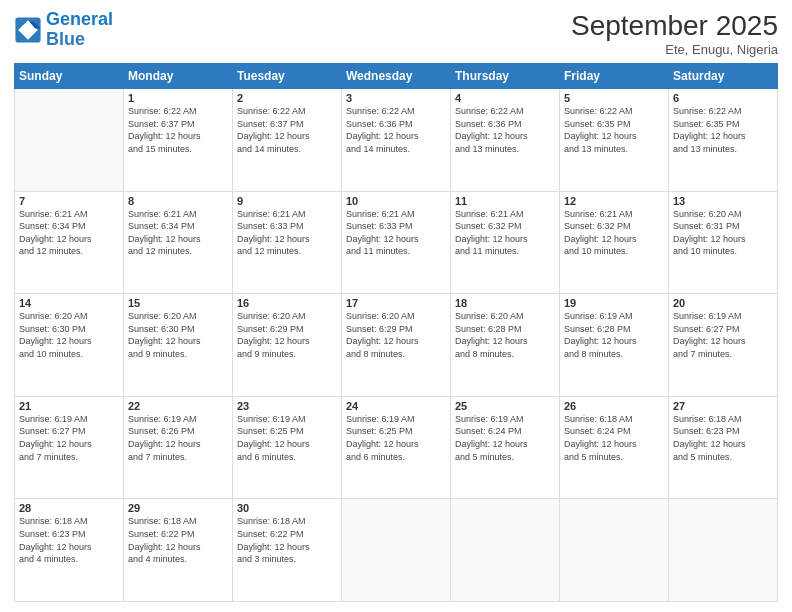  I want to click on day-info: Sunrise: 6:20 AM Sunset: 6:28 PM Dayligh…, so click(505, 335).